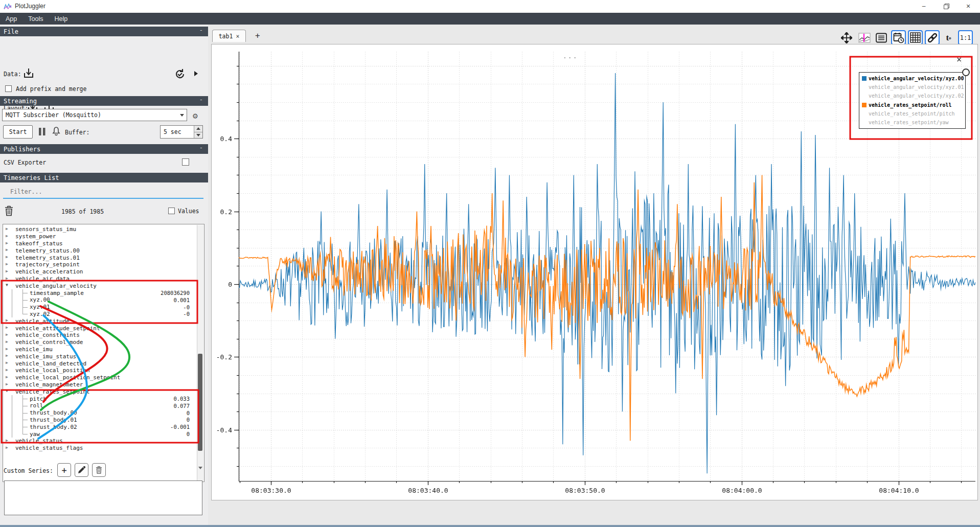  Describe the element at coordinates (912, 123) in the screenshot. I see `legend-entry: vehicle_rates_setpoint/yaw` at that location.